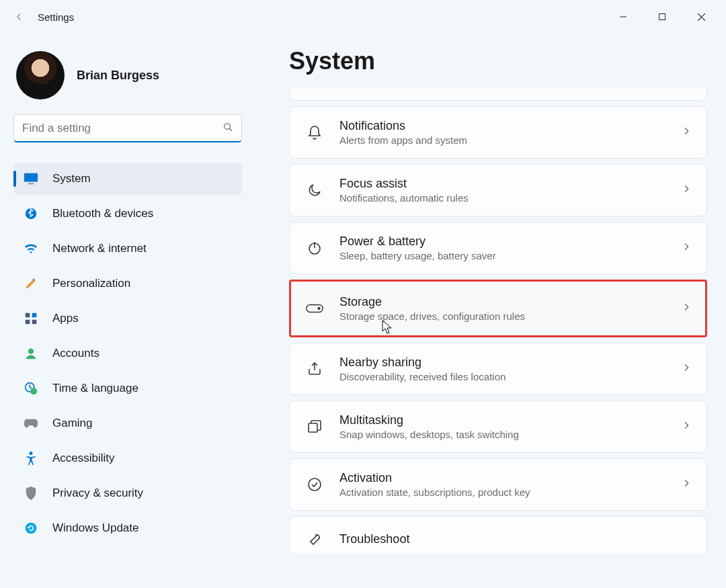  Describe the element at coordinates (56, 17) in the screenshot. I see `window-title: Settings` at that location.